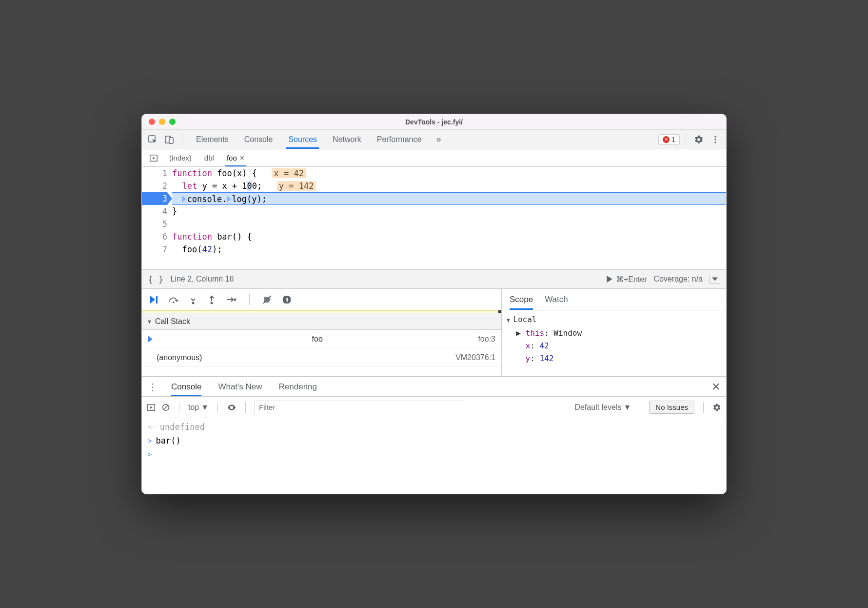  Describe the element at coordinates (153, 387) in the screenshot. I see `drawer-menu-icon: ⋮` at that location.